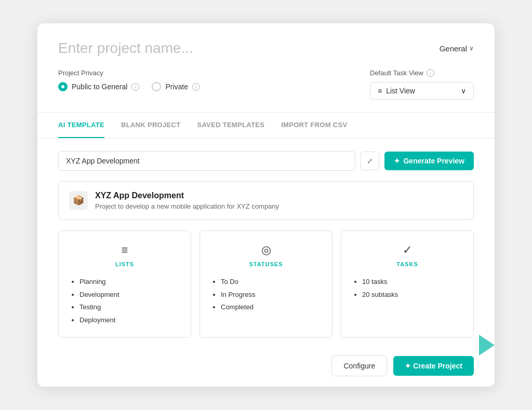  Describe the element at coordinates (266, 126) in the screenshot. I see `tabs-section: AI TEMPLATE BLANK PROJECT SAVED TEMPLATE…` at that location.